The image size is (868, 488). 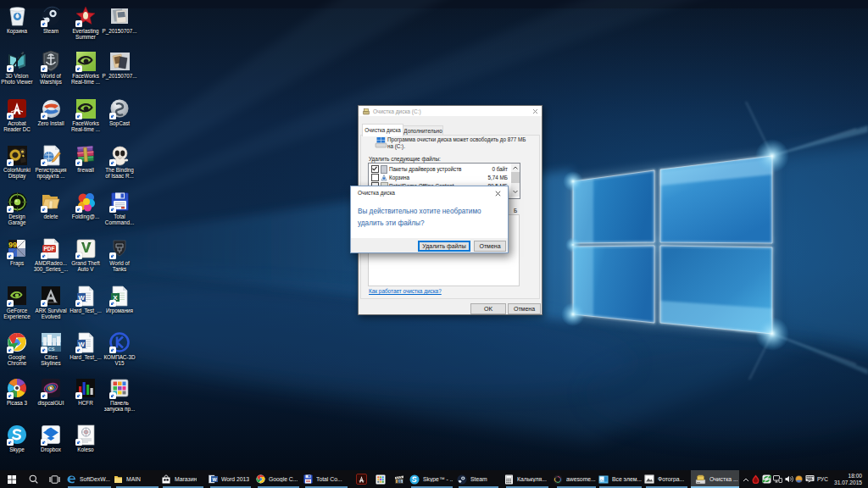 I want to click on svg-text: 99, so click(x=13, y=245).